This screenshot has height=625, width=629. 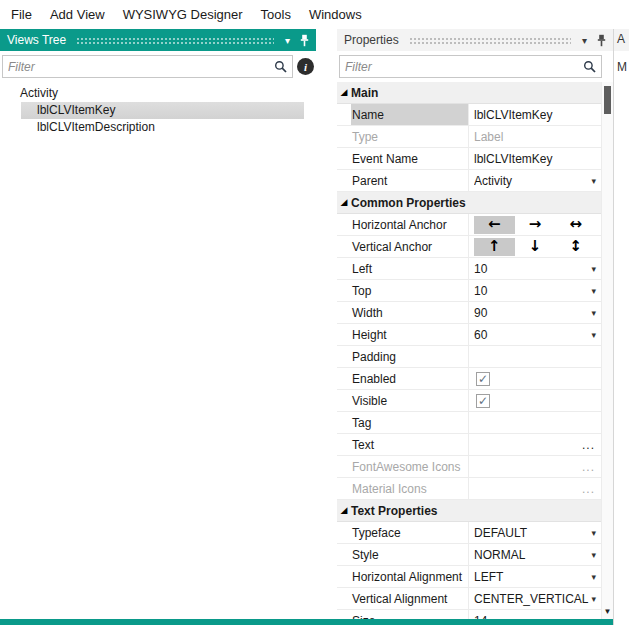 What do you see at coordinates (183, 14) in the screenshot?
I see `menu-item-wysiwyg-designer: WYSIWYG Designer` at bounding box center [183, 14].